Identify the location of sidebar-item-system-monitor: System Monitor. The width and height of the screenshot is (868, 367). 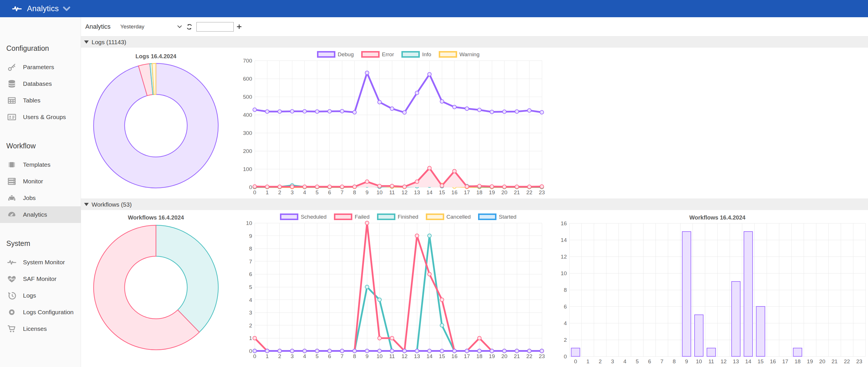
(40, 262).